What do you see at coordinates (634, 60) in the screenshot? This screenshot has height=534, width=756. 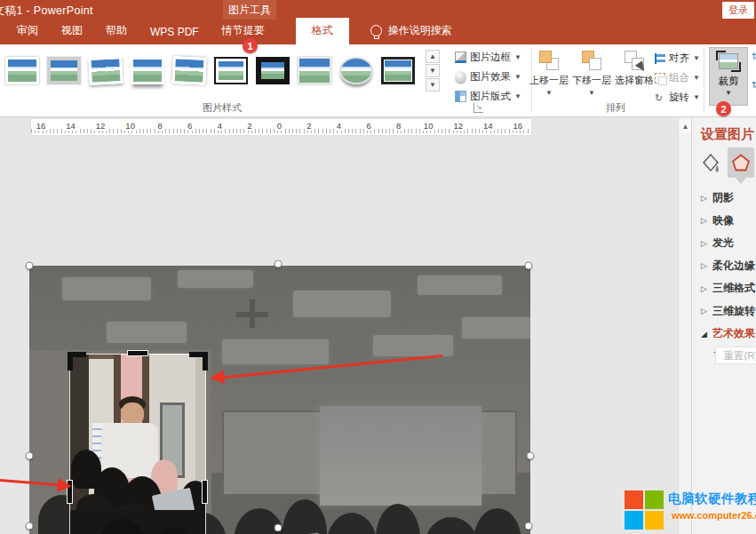 I see `selection-pane-icon` at bounding box center [634, 60].